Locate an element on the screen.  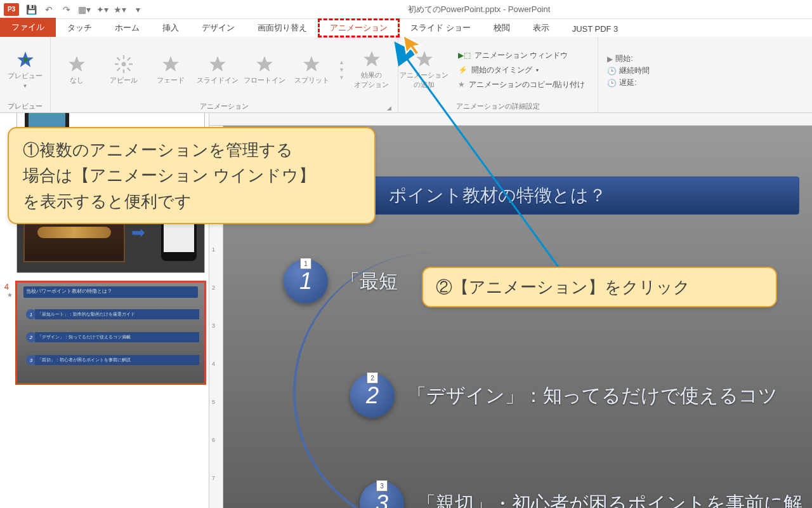
group-label-animation: アニメーション◢ is located at coordinates (225, 107).